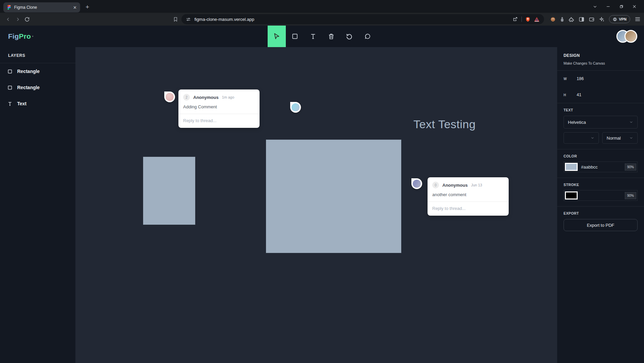  What do you see at coordinates (436, 185) in the screenshot?
I see `comment-count-badge: 0` at bounding box center [436, 185].